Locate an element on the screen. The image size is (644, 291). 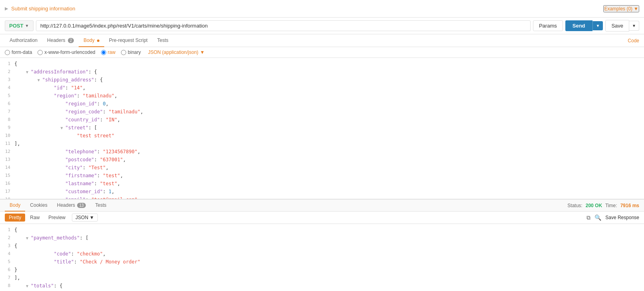
code-line: 6} is located at coordinates (322, 270).